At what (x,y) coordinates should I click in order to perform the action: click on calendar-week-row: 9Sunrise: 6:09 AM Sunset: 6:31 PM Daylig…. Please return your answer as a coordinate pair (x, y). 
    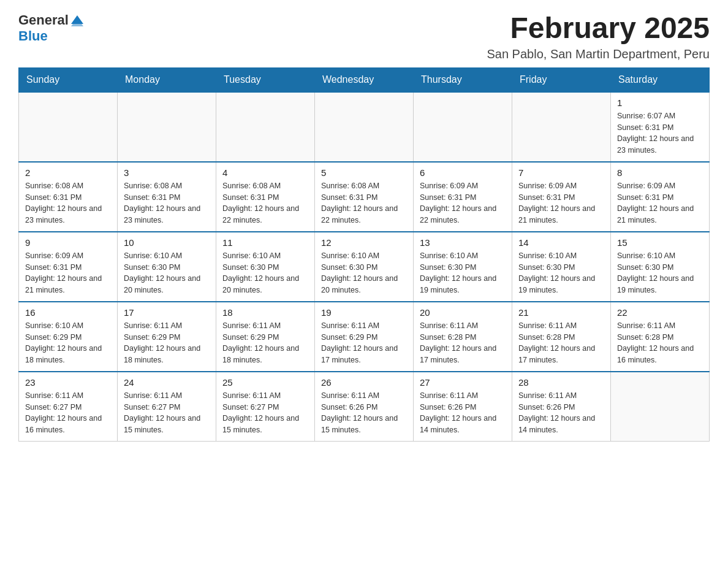
    Looking at the image, I should click on (364, 267).